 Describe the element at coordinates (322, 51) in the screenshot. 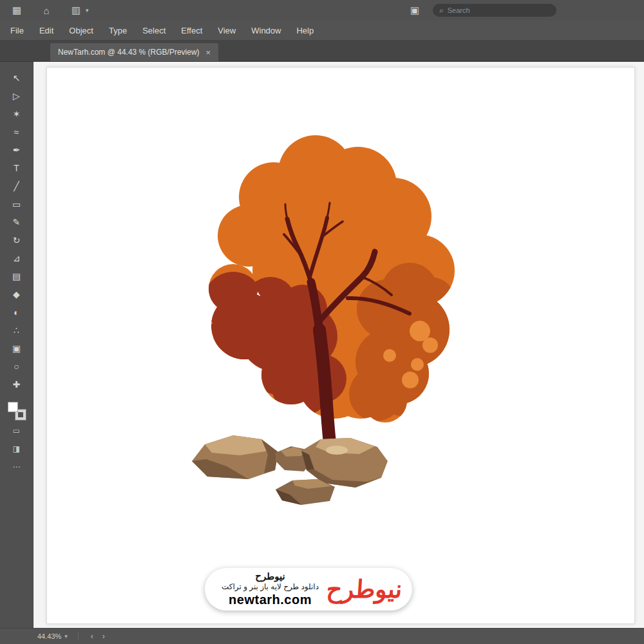

I see `tab-strip: NewTarh.com @ 44.43 % (RGB/Preview) ×` at that location.